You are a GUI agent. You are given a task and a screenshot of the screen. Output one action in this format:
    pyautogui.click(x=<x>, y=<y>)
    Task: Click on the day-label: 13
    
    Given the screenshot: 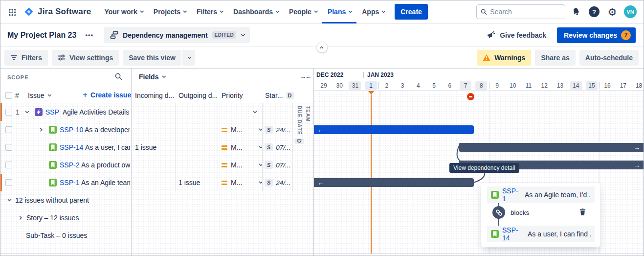 What is the action you would take?
    pyautogui.click(x=560, y=86)
    